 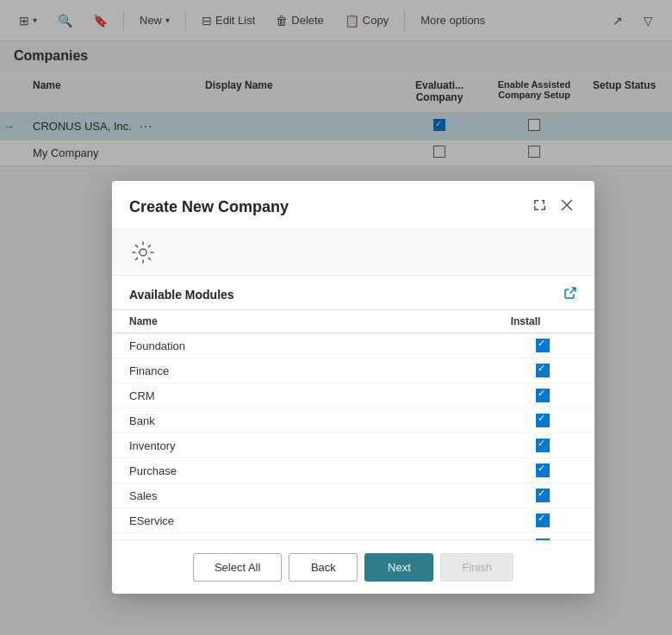 What do you see at coordinates (319, 420) in the screenshot?
I see `module-name-3: Bank` at bounding box center [319, 420].